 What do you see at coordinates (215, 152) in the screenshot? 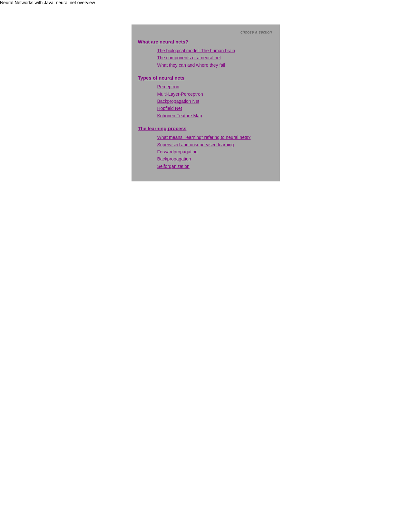
I see `link-forwardpropagation: Forwardpropagation` at bounding box center [215, 152].